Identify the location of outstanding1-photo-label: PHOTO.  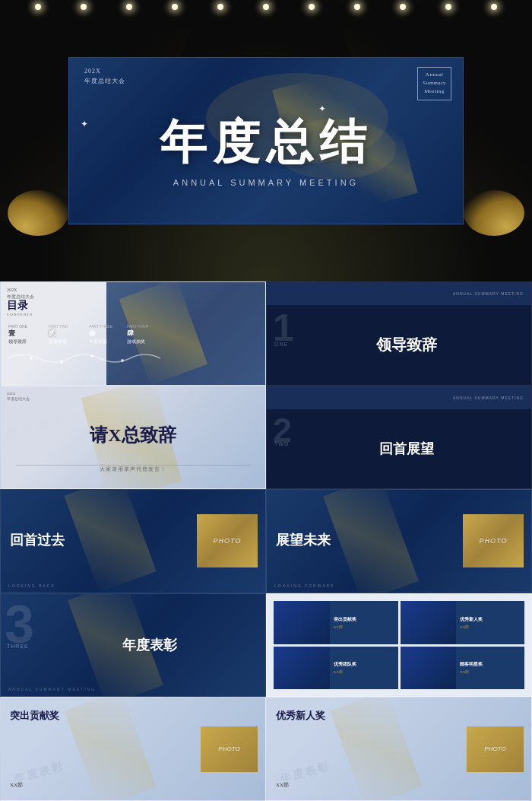
(229, 749).